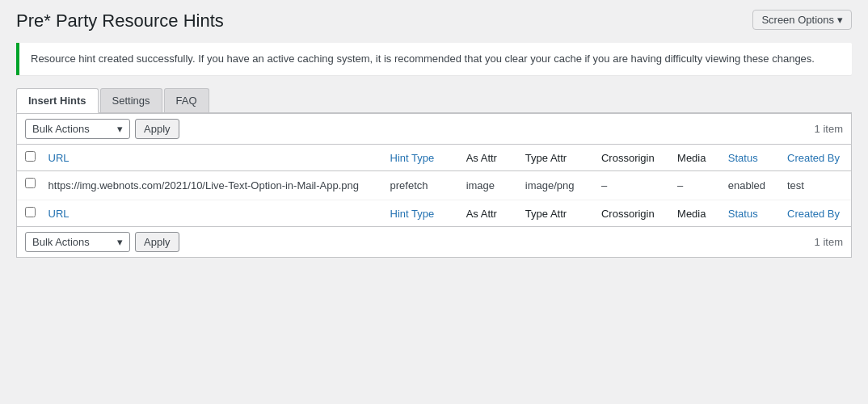 The height and width of the screenshot is (404, 868). Describe the element at coordinates (747, 186) in the screenshot. I see `row-status: enabled` at that location.